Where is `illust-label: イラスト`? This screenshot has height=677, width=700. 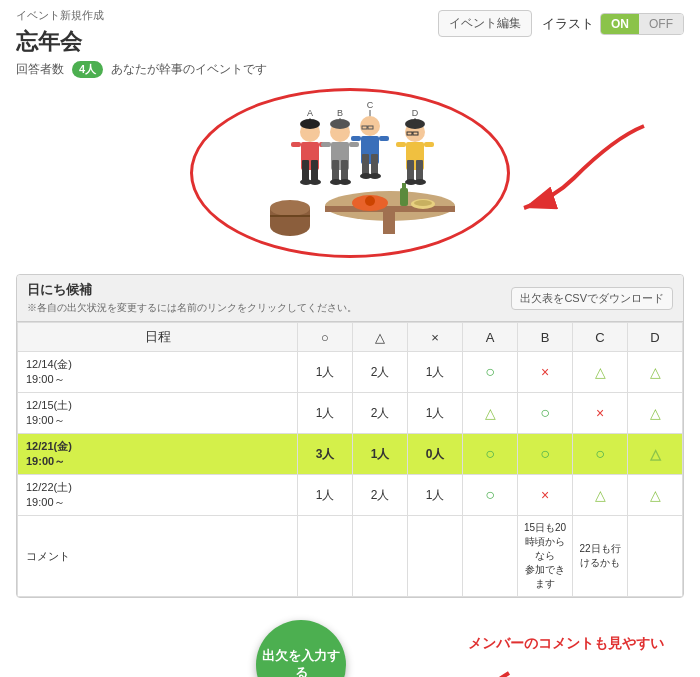
illust-label: イラスト is located at coordinates (568, 24).